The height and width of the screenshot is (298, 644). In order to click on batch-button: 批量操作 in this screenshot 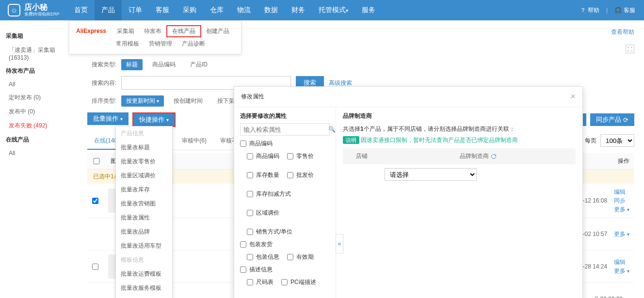, I will do `click(108, 119)`.